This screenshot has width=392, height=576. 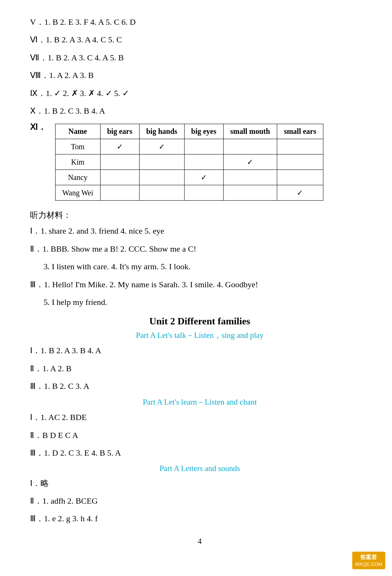 I want to click on talk-iii: Ⅲ．1. B 2. C 3. A, so click(x=200, y=386).